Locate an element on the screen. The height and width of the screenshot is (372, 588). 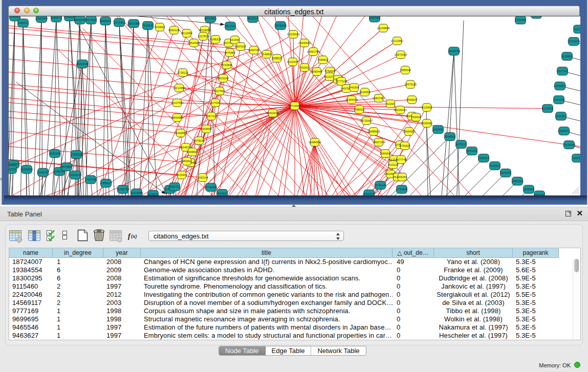
svg-text: 16648784 is located at coordinates (454, 51).